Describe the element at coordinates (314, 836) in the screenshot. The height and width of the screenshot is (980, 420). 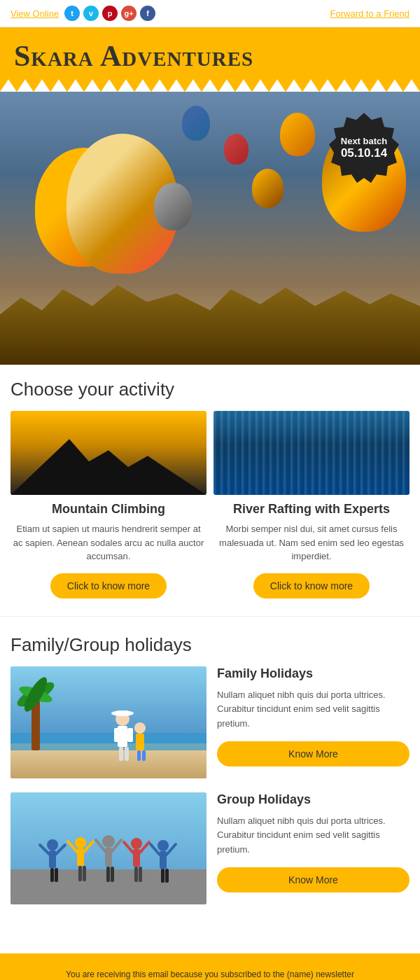
I see `group-desc: Nullam aliquet nibh quis dui porta ultri…` at that location.